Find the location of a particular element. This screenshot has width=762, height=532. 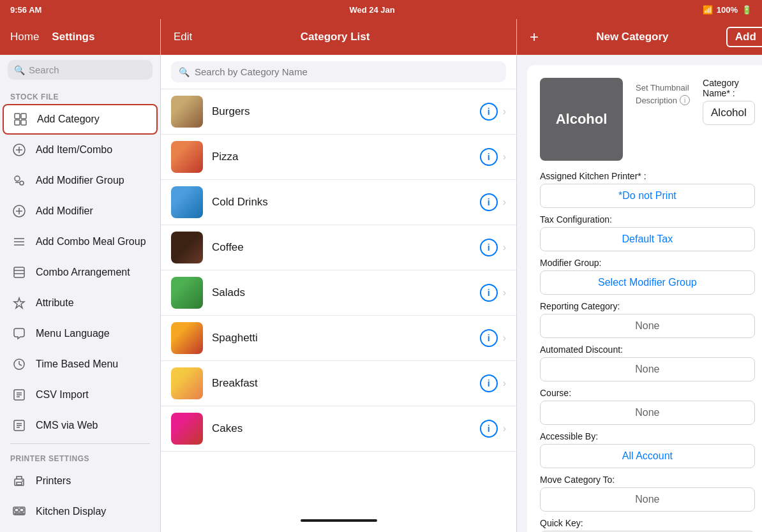

category-name-burgers: Burgers is located at coordinates (346, 112).